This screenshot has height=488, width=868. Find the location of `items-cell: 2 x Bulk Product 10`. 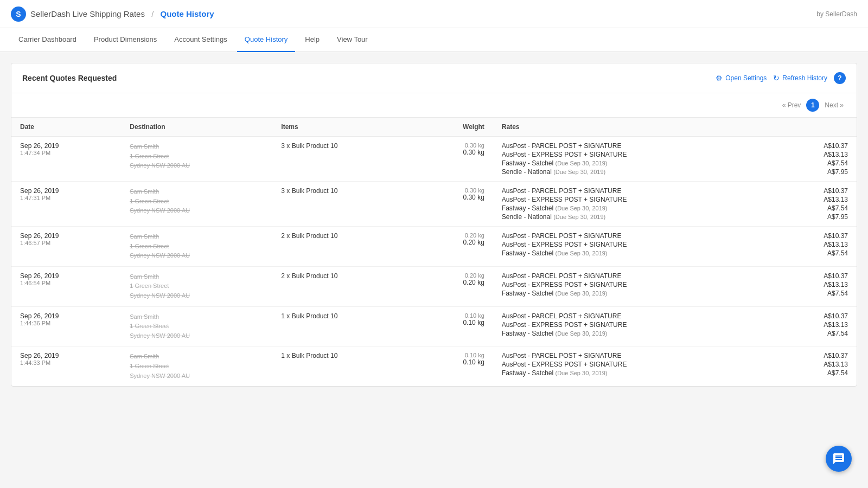

items-cell: 2 x Bulk Product 10 is located at coordinates (344, 286).